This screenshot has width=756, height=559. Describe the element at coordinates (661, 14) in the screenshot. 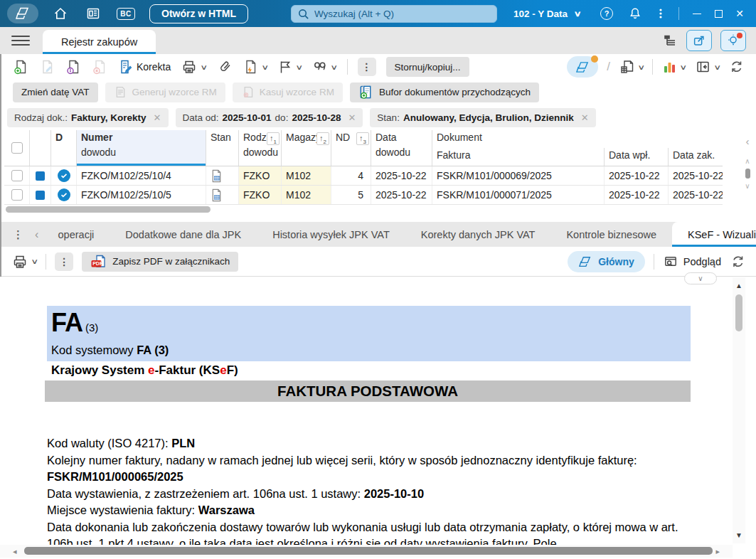

I see `more-menu-button` at that location.